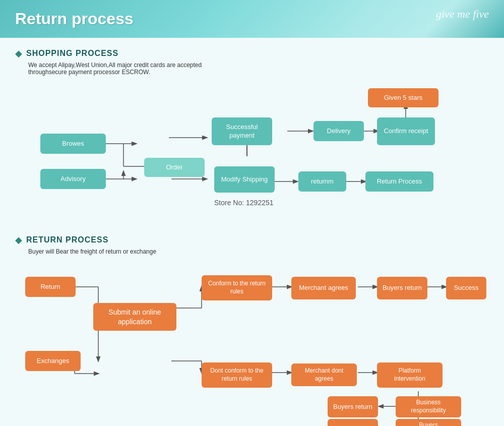 The height and width of the screenshot is (426, 504). Describe the element at coordinates (323, 181) in the screenshot. I see `box-returnm: returnm` at that location.